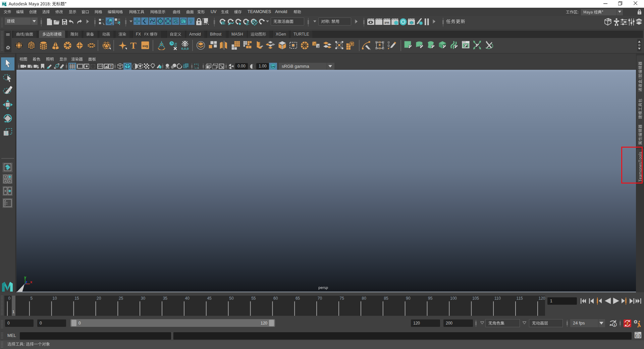  I want to click on svg-text: 35, so click(165, 298).